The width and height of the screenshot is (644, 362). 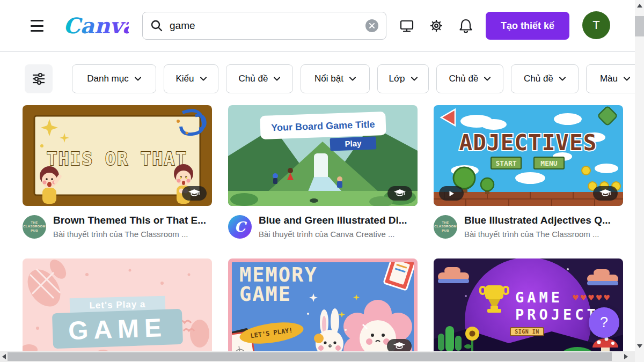 What do you see at coordinates (130, 220) in the screenshot?
I see `result-title: Brown Themed This or That E...` at bounding box center [130, 220].